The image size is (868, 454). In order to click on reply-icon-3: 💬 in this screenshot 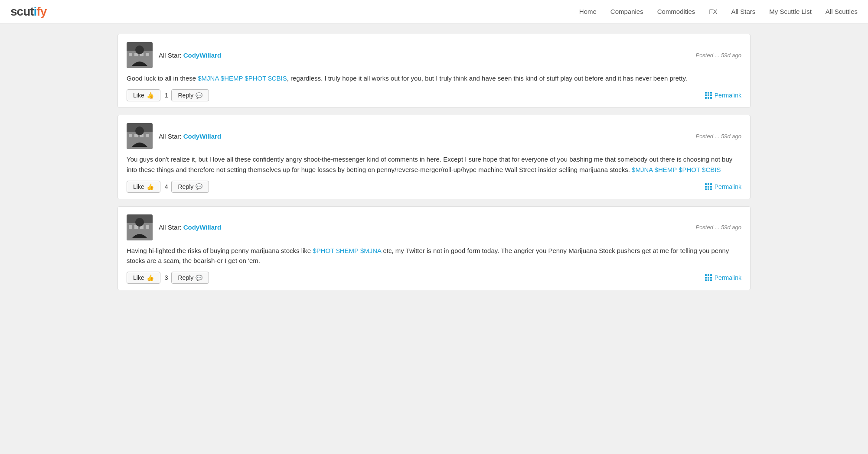, I will do `click(199, 278)`.